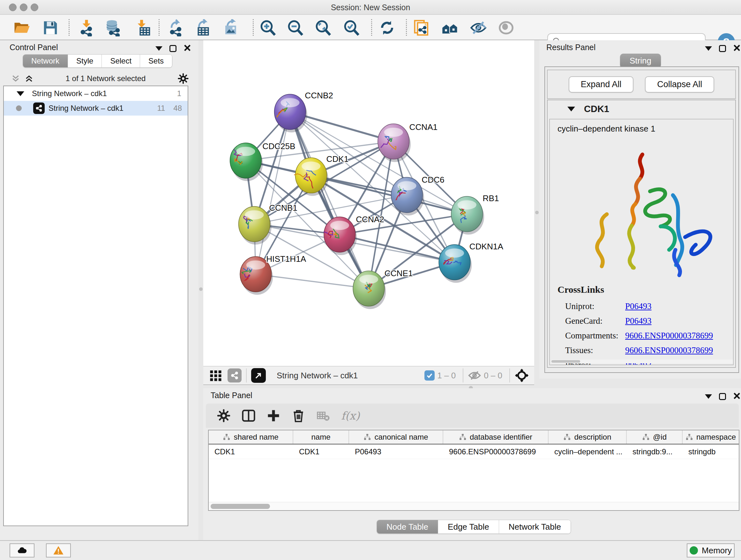 The width and height of the screenshot is (741, 560). Describe the element at coordinates (323, 416) in the screenshot. I see `delete-table-icon` at that location.